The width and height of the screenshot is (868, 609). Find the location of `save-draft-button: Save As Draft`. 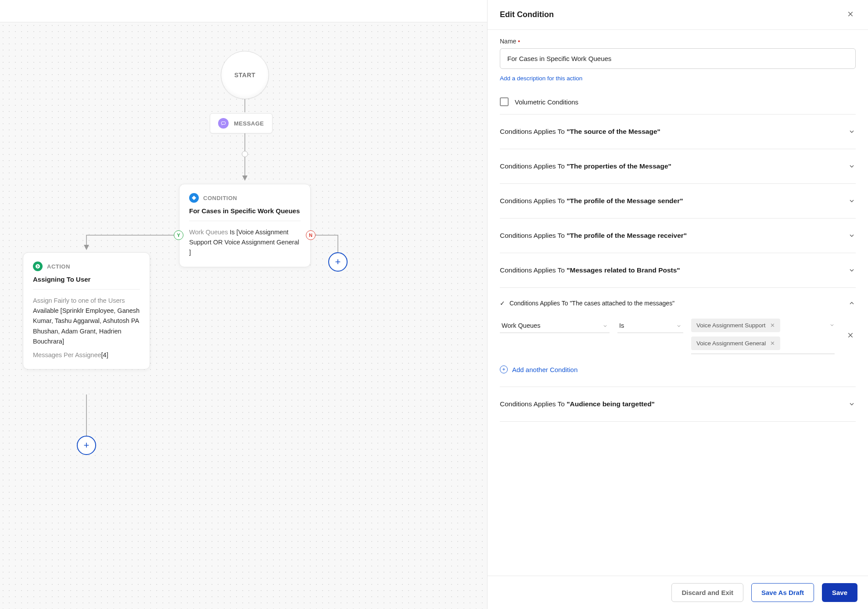

save-draft-button: Save As Draft is located at coordinates (783, 592).